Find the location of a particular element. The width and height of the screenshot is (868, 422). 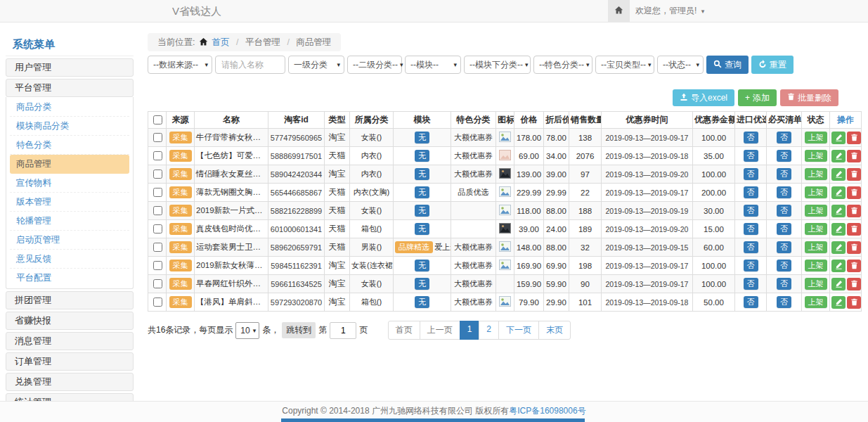

batch-delete-button: 批量删除 is located at coordinates (810, 98).